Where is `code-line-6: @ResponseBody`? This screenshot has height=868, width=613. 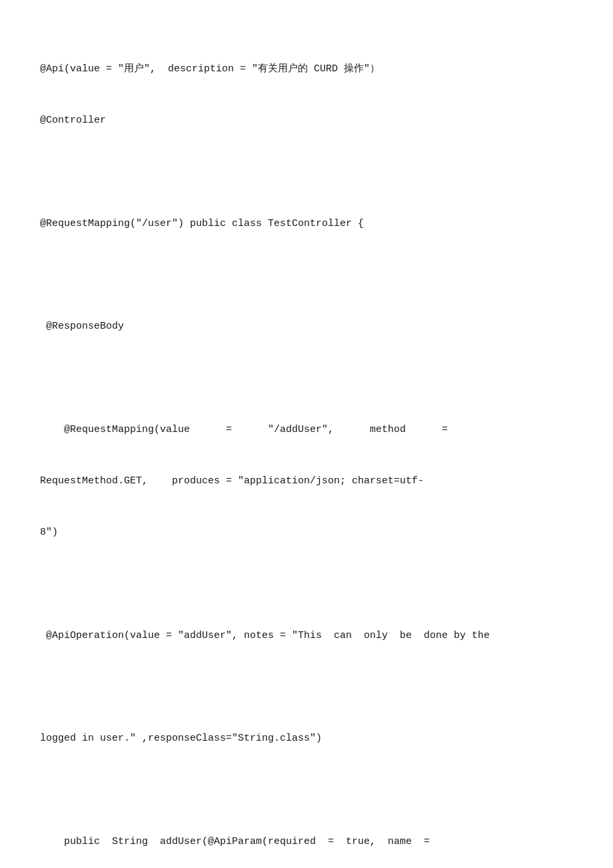
code-line-6: @ResponseBody is located at coordinates (306, 327).